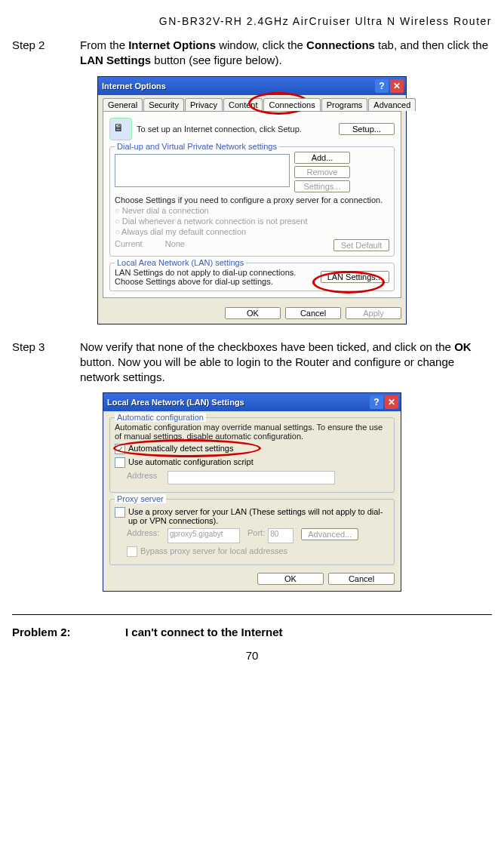 The width and height of the screenshot is (504, 858). Describe the element at coordinates (252, 478) in the screenshot. I see `address-row: Address` at that location.